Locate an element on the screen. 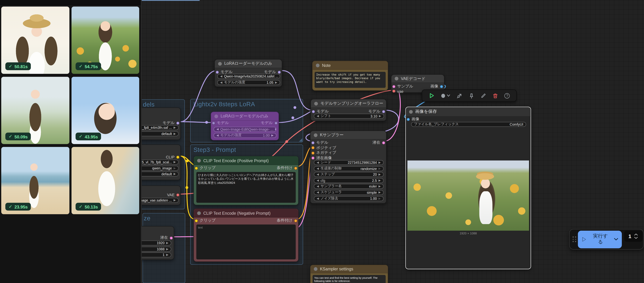 The height and width of the screenshot is (283, 644). run-workflow-button: ▷ 実行する is located at coordinates (600, 239).